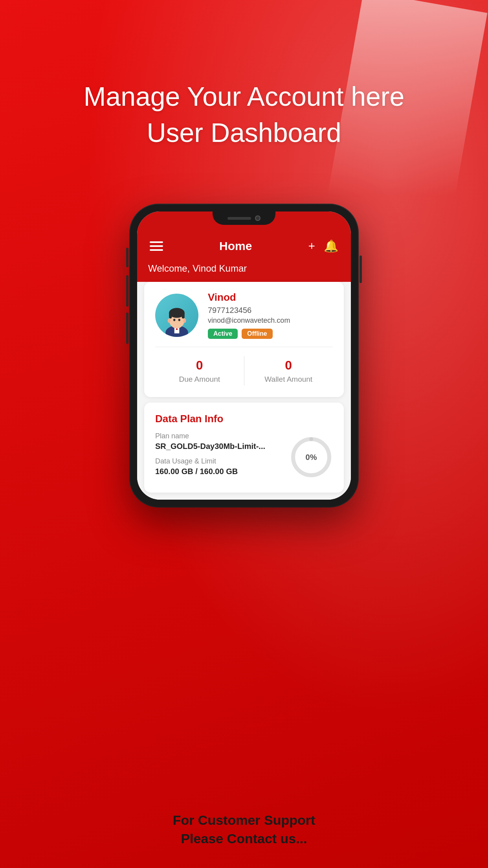 This screenshot has height=868, width=488. Describe the element at coordinates (218, 436) in the screenshot. I see `plan-name-label: Plan name` at that location.